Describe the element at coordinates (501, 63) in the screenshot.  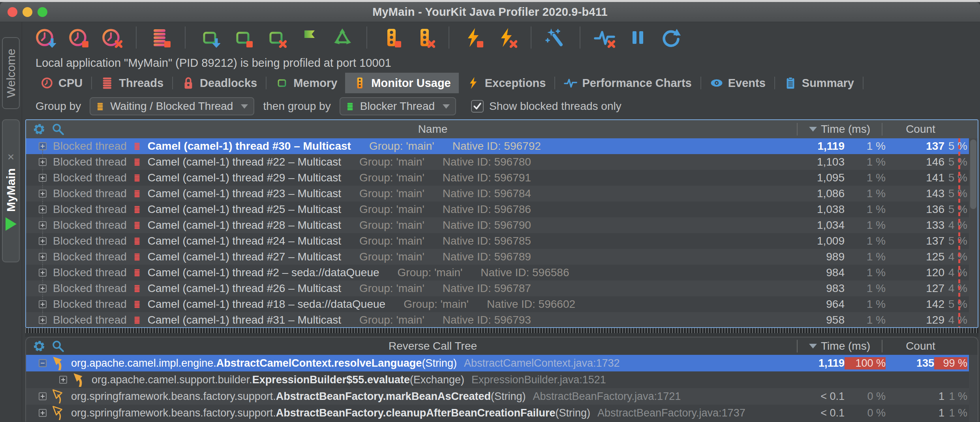
I see `profiling-status-text: Local application "MyMain" (PID 89212) i…` at that location.